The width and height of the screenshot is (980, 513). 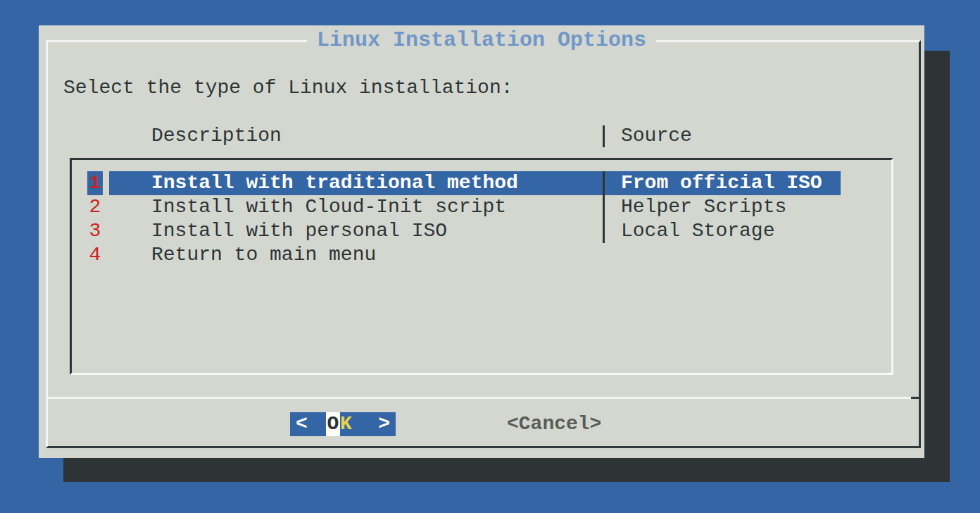 I want to click on ok-button-cursor-char: O, so click(x=333, y=424).